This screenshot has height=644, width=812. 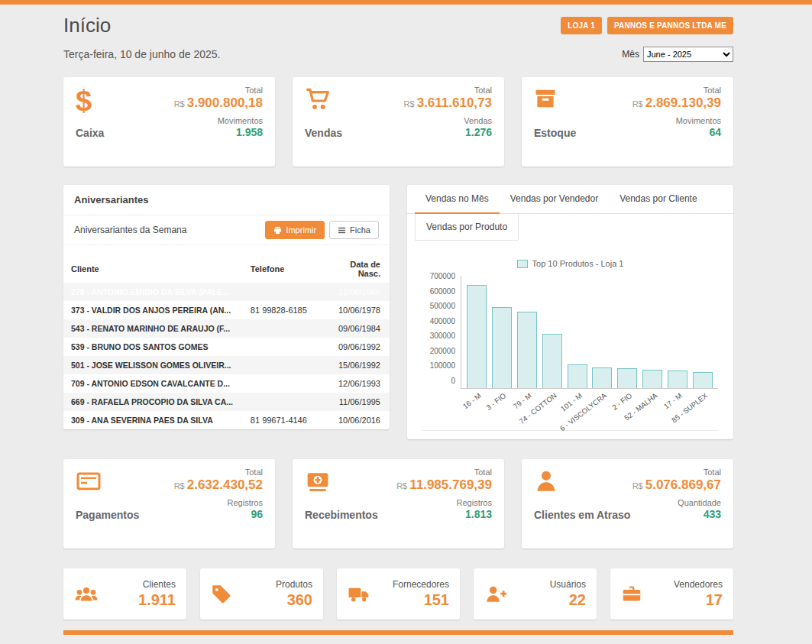 What do you see at coordinates (226, 365) in the screenshot?
I see `table-row: 501 - JOSE WELISSON GOMES OLIVEIR... 15/…` at bounding box center [226, 365].